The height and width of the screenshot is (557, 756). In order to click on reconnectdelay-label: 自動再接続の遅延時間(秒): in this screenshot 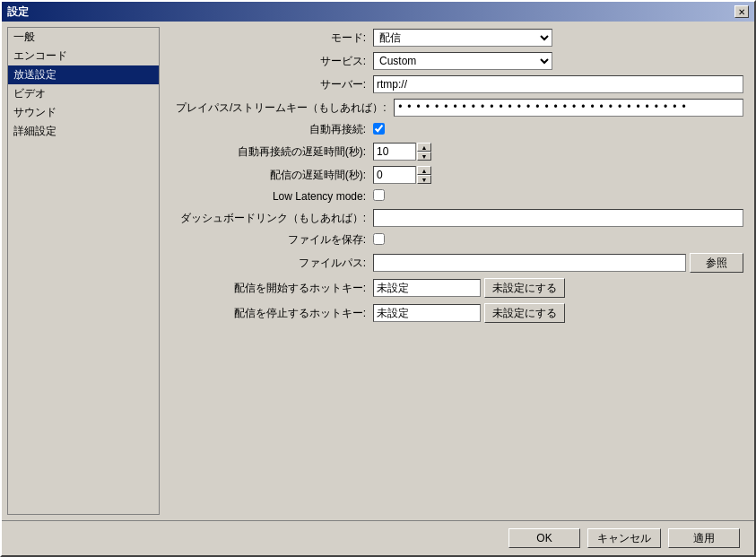, I will do `click(274, 152)`.